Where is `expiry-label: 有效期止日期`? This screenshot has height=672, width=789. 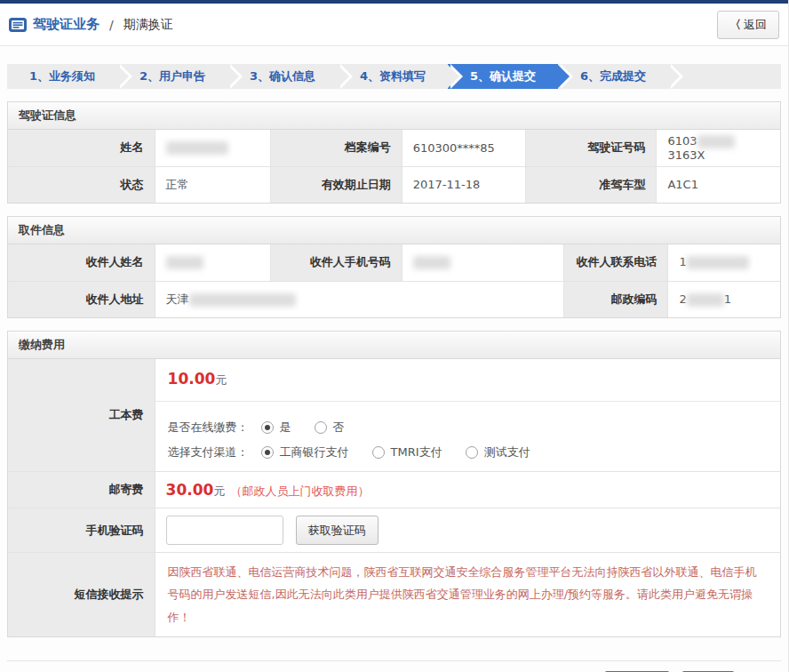
expiry-label: 有效期止日期 is located at coordinates (336, 185).